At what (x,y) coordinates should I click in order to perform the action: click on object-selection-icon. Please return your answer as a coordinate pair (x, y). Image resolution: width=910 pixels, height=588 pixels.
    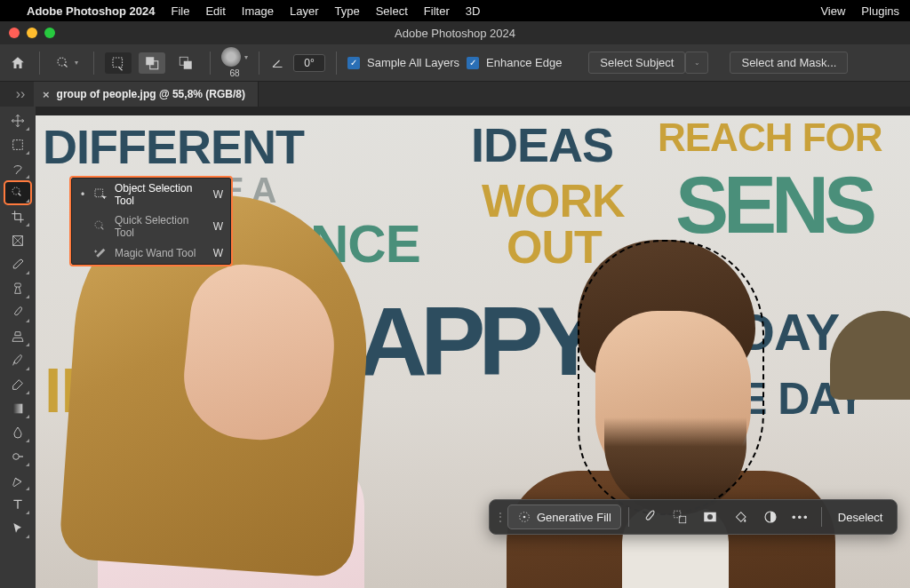
    Looking at the image, I should click on (100, 195).